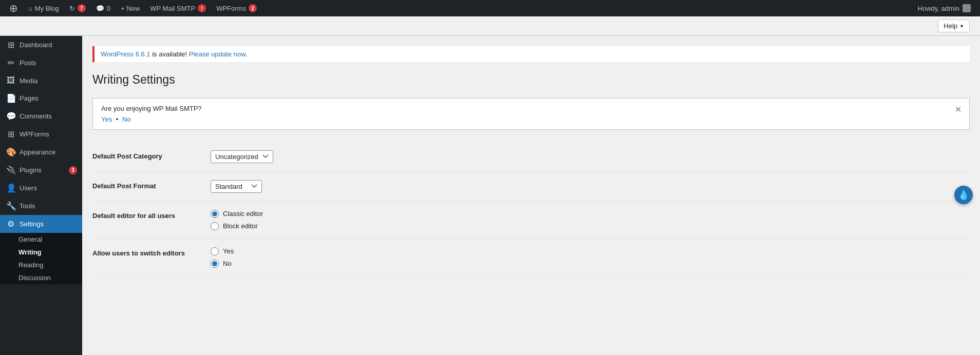 Image resolution: width=980 pixels, height=355 pixels. Describe the element at coordinates (72, 8) in the screenshot. I see `updates-icon: ↻` at that location.